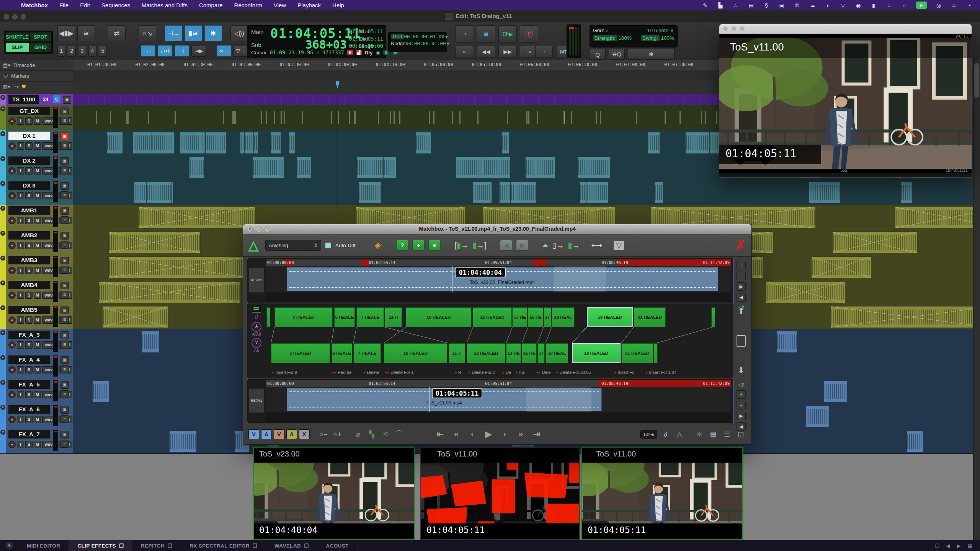  What do you see at coordinates (416, 353) in the screenshot?
I see `healed-segment-bottom: 10 HEALED` at bounding box center [416, 353].